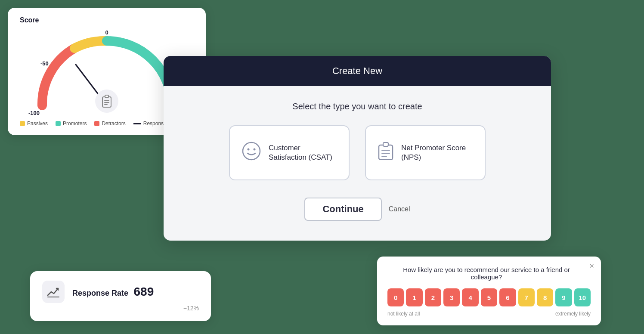 The image size is (644, 334). What do you see at coordinates (110, 124) in the screenshot?
I see `legend-detractors: Detractors` at bounding box center [110, 124].